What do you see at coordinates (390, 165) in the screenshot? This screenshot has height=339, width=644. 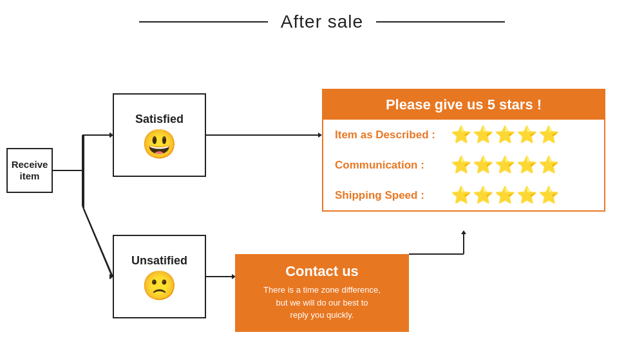 I see `stars-label-2: Communication :` at bounding box center [390, 165].